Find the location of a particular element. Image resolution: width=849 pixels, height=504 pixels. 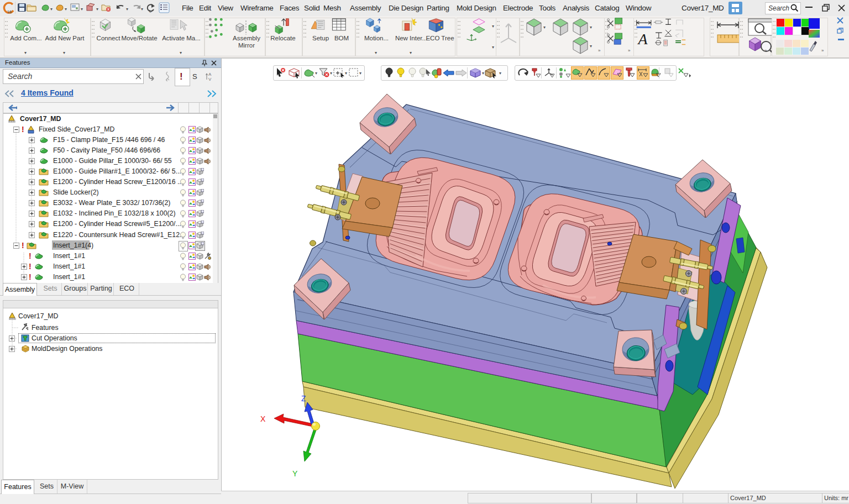

svg-text: A is located at coordinates (643, 39).